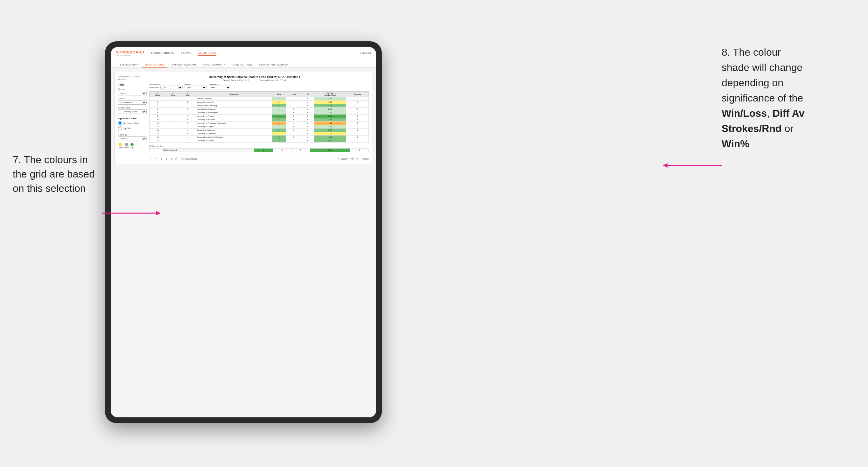 This screenshot has width=868, height=467. Describe the element at coordinates (132, 123) in the screenshot. I see `radio-opponents-played: Opponents Played` at that location.